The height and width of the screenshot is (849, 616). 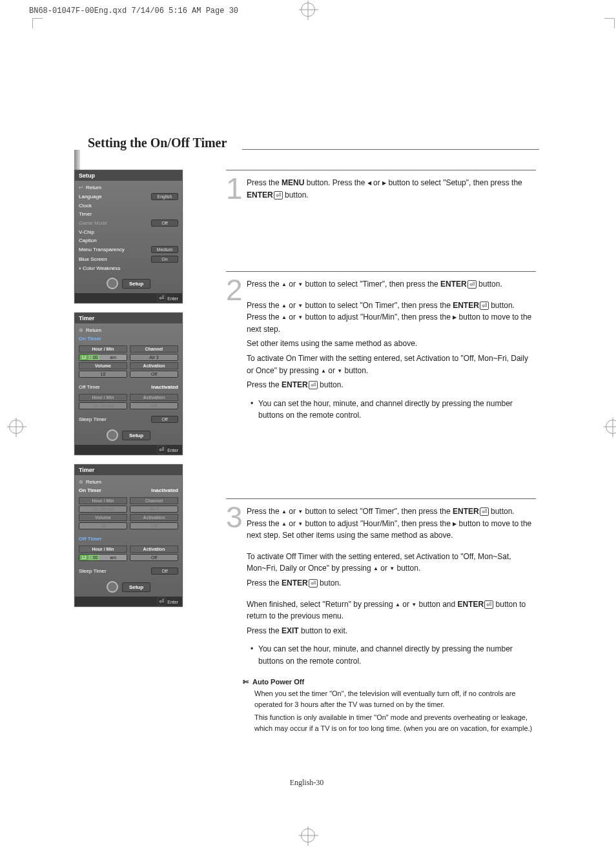 I want to click on osd1-return: Return, so click(x=128, y=187).